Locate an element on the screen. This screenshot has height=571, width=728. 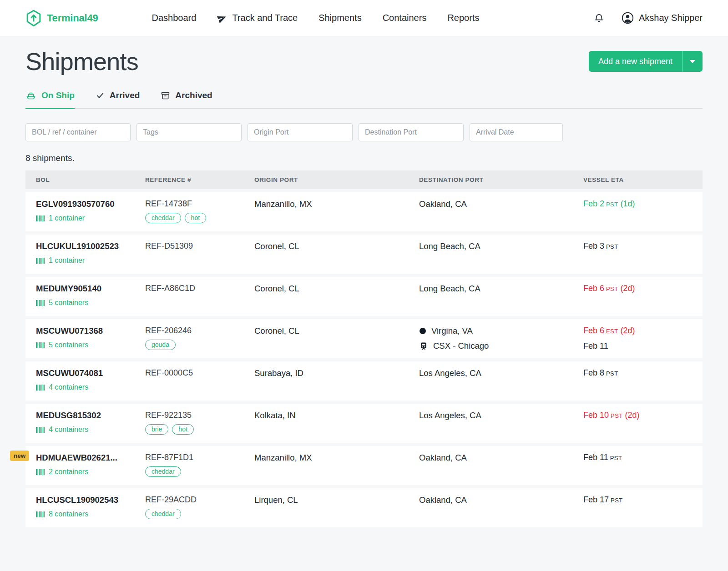
filter-destination-port-input is located at coordinates (411, 132).